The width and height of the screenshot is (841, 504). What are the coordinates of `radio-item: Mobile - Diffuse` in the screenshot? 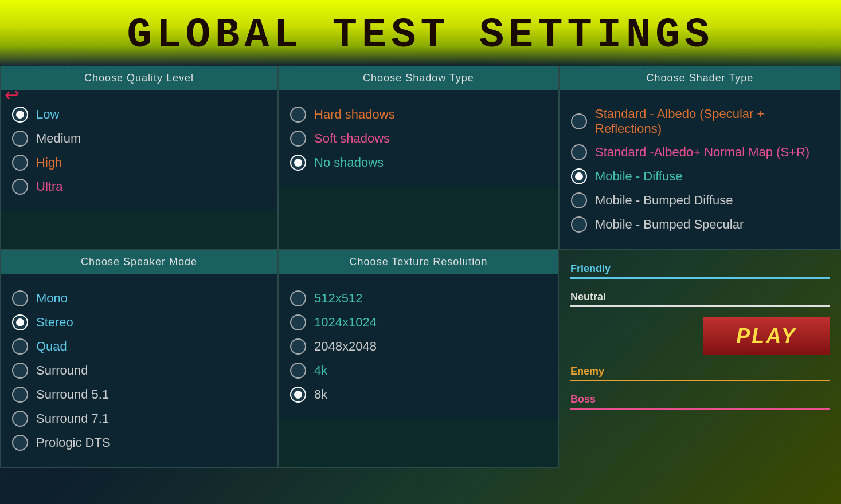 It's located at (700, 176).